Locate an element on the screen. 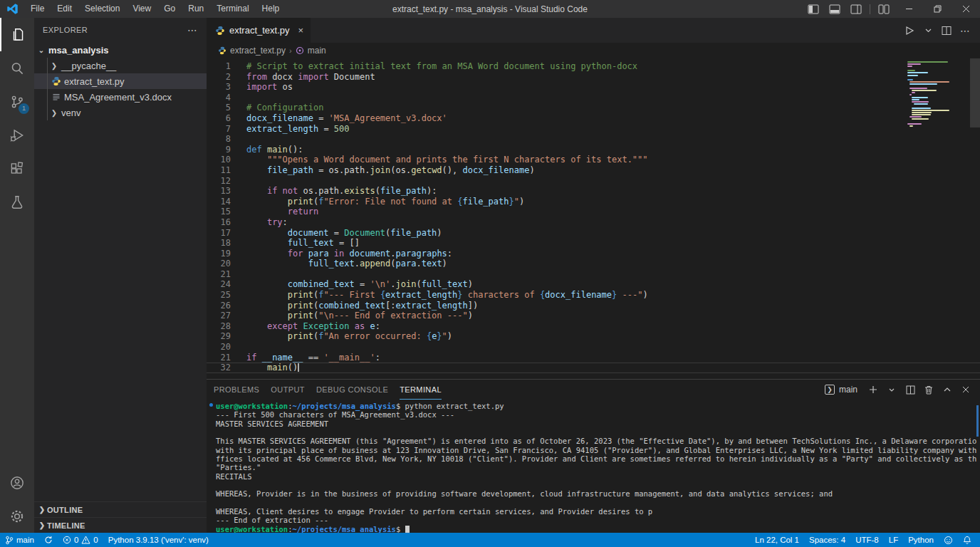 The width and height of the screenshot is (980, 547). tab-extract-text-py: extract_text.py × is located at coordinates (259, 30).